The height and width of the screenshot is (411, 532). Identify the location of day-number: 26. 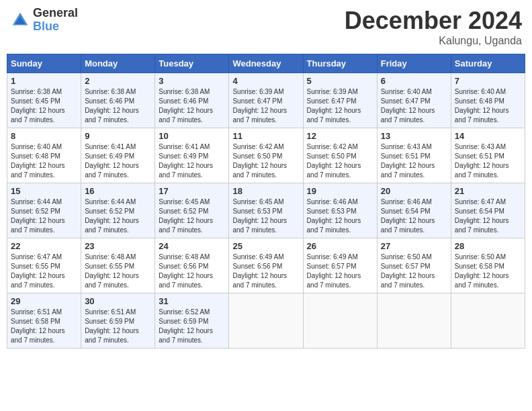
(340, 246).